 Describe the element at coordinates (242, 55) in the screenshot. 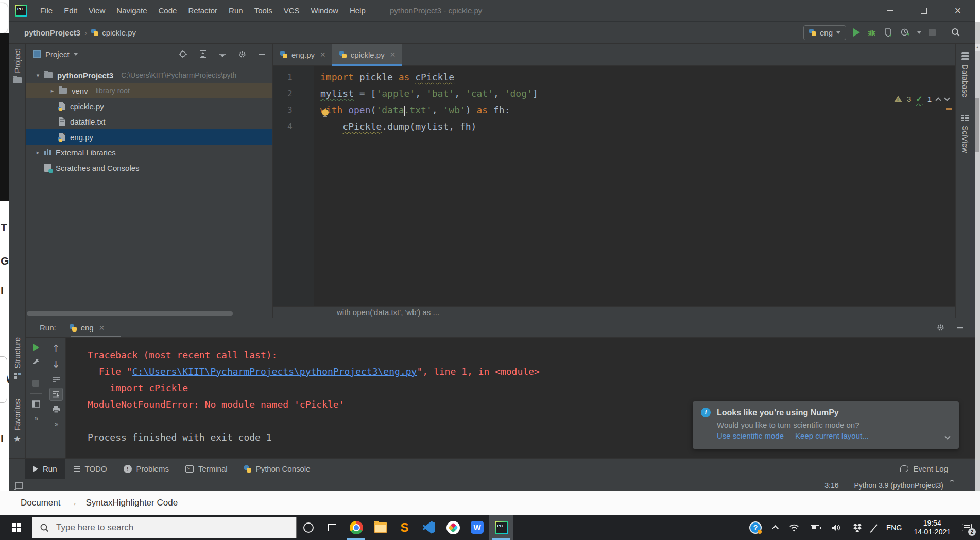

I see `settings-gear-icon` at that location.